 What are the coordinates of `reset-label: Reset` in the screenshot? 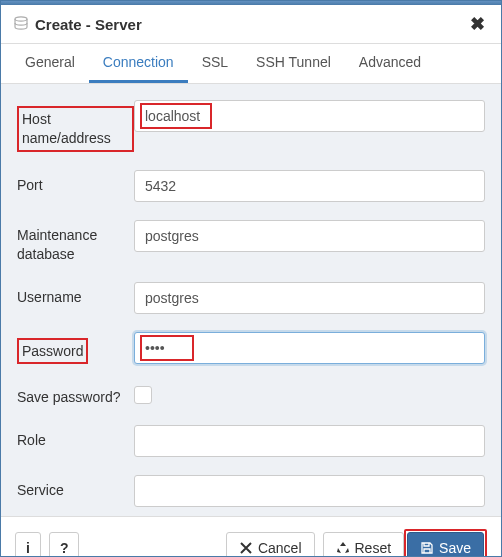 It's located at (374, 548).